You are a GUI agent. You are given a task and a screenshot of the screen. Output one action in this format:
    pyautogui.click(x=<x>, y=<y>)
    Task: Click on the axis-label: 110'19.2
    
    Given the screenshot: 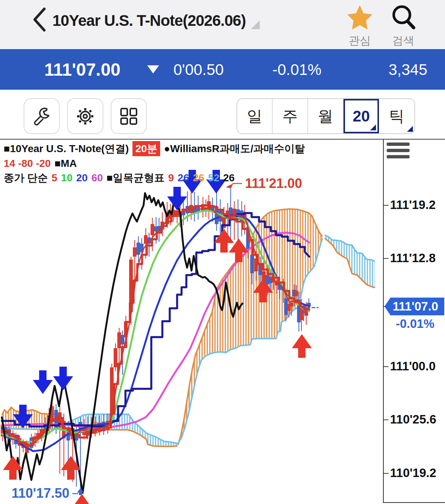 What is the action you would take?
    pyautogui.click(x=413, y=473)
    